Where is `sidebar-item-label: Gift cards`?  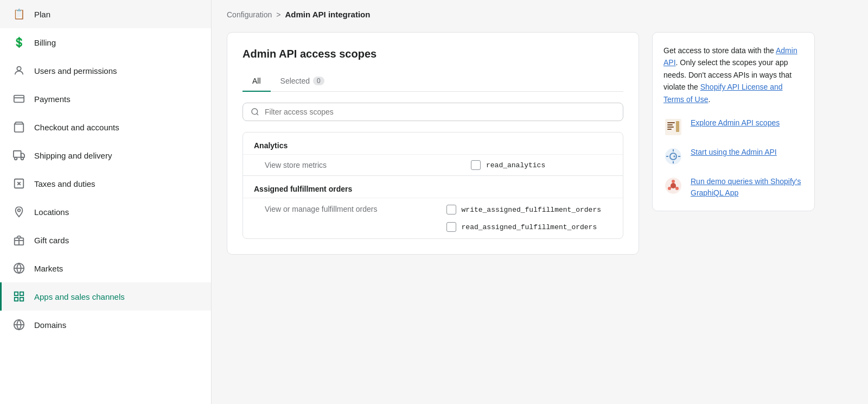 sidebar-item-label: Gift cards is located at coordinates (52, 240).